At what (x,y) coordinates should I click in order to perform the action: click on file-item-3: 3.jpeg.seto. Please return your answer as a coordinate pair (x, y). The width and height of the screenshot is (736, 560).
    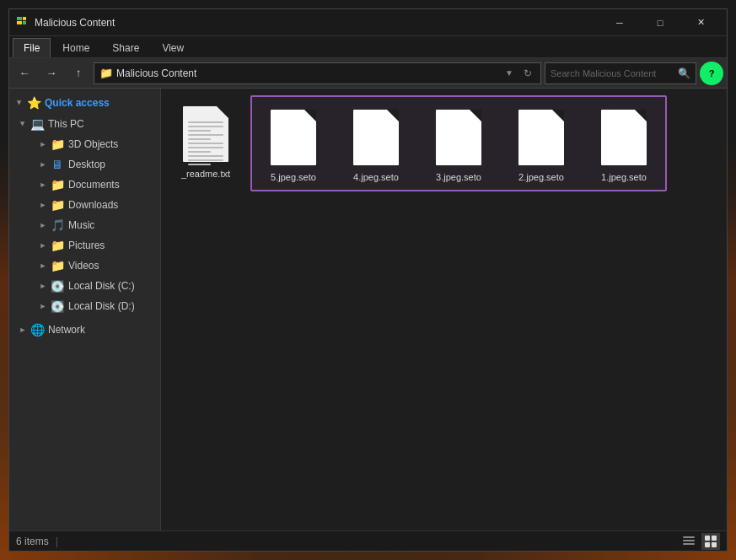
    Looking at the image, I should click on (459, 143).